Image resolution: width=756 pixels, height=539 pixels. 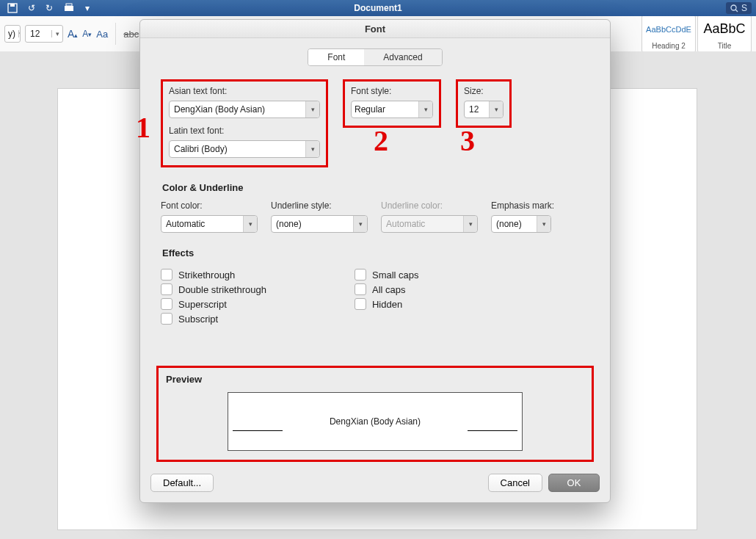 I want to click on font-size-label: Size:, so click(x=484, y=91).